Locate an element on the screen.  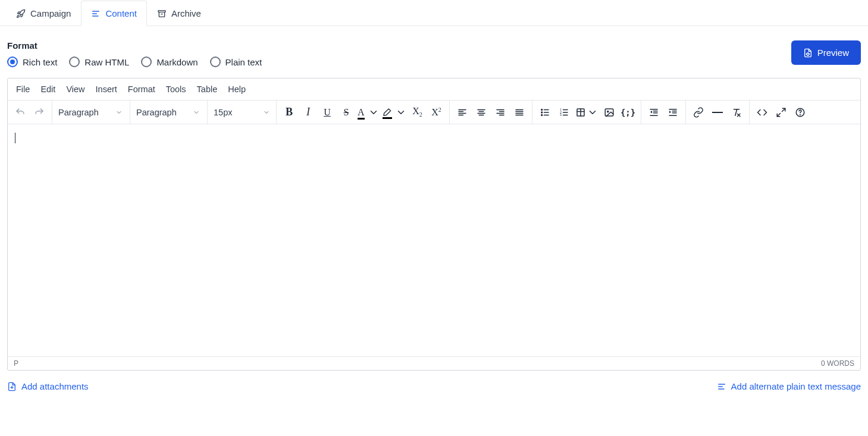
menu-view: View is located at coordinates (75, 89).